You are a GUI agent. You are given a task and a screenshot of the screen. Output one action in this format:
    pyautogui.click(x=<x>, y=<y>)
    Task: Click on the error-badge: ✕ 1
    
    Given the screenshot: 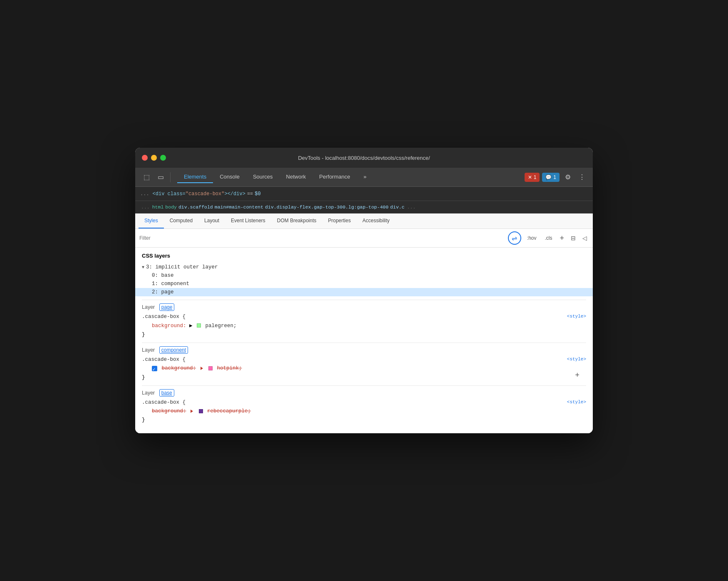 What is the action you would take?
    pyautogui.click(x=532, y=177)
    